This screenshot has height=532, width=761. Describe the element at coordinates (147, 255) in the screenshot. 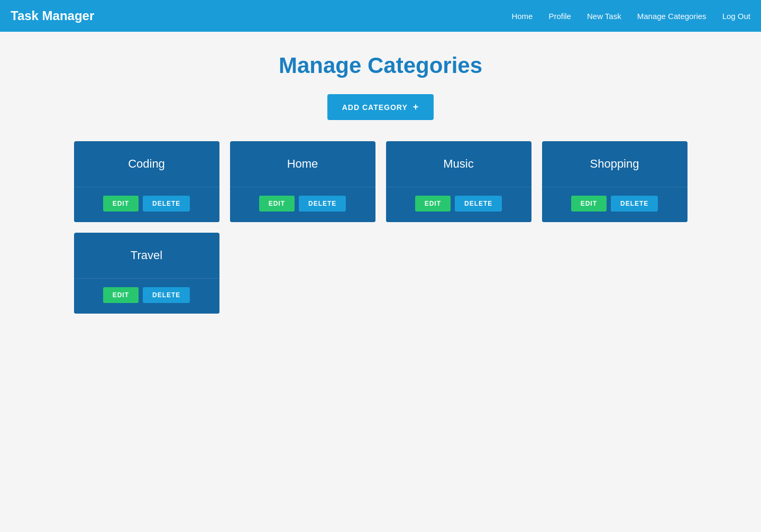

I see `category-name-travel: Travel` at that location.